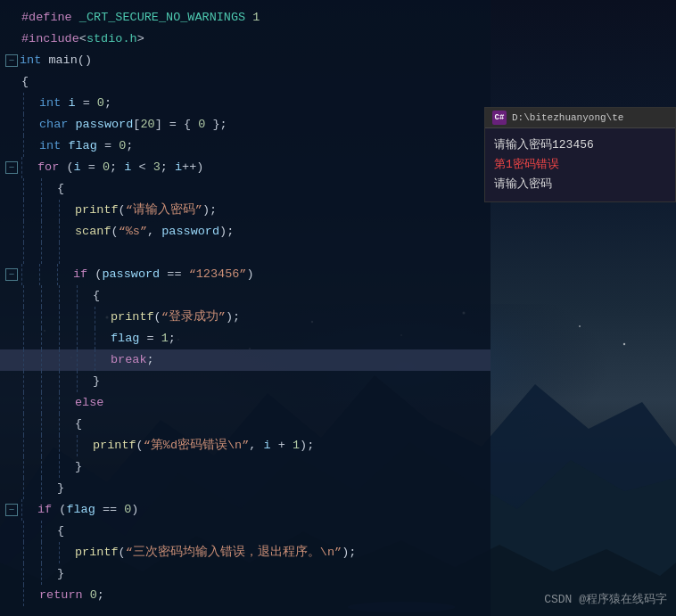 The height and width of the screenshot is (616, 676). Describe the element at coordinates (245, 232) in the screenshot. I see `code-line: scanf(“%s”, password);` at that location.